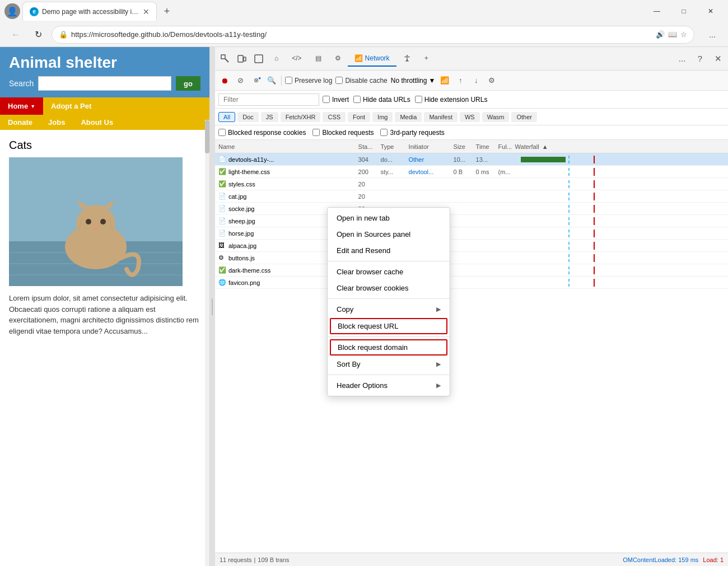 The width and height of the screenshot is (728, 566). Describe the element at coordinates (470, 117) in the screenshot. I see `type-filter-ws: WS` at that location.